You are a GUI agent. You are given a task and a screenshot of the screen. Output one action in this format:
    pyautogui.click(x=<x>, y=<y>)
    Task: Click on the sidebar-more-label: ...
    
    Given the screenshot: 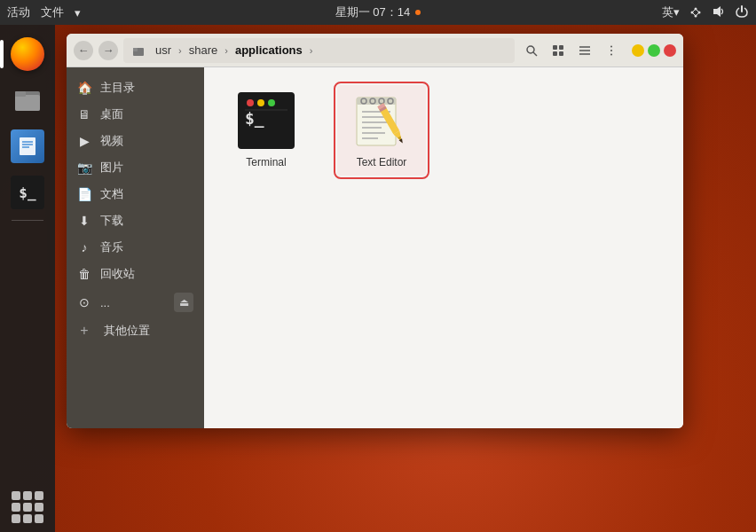 What is the action you would take?
    pyautogui.click(x=105, y=303)
    